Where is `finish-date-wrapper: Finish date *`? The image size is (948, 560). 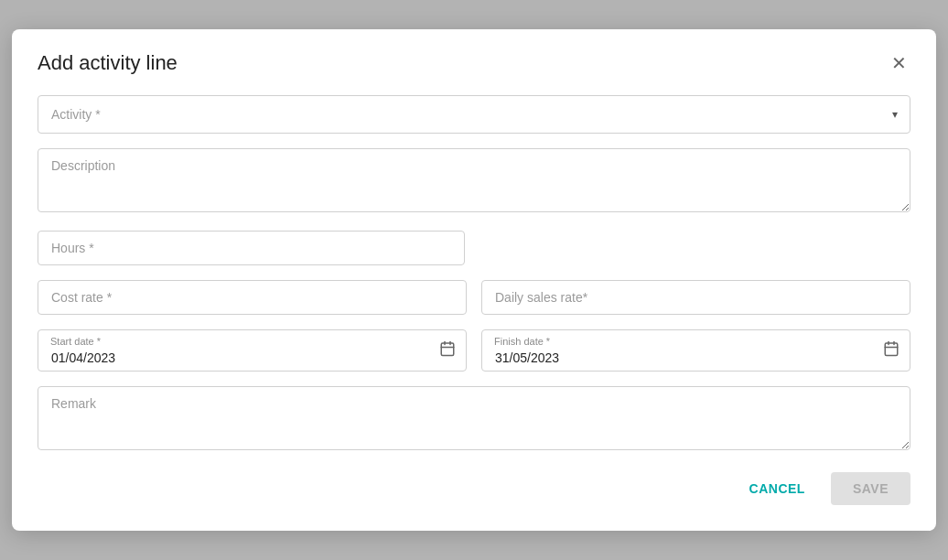 finish-date-wrapper: Finish date * is located at coordinates (695, 350).